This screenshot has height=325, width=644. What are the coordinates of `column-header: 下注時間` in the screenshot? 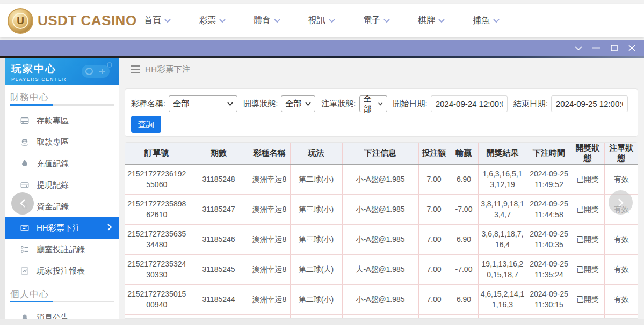 It's located at (549, 153).